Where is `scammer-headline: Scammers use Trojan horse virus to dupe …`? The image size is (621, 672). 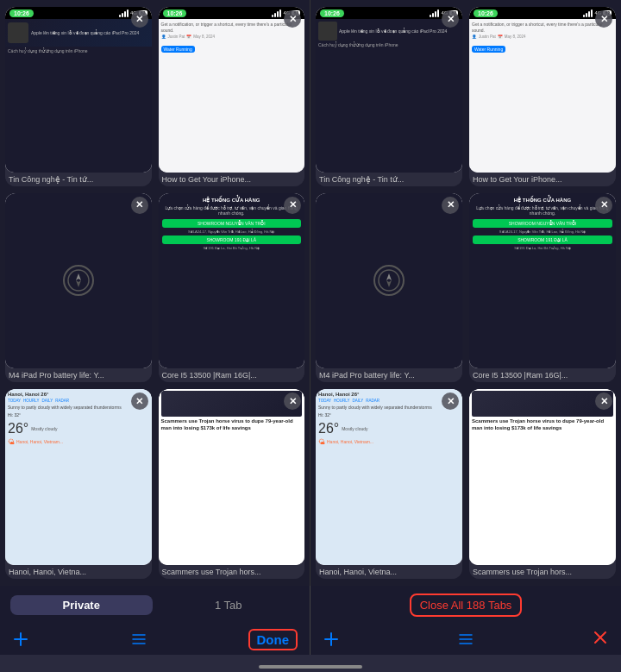 scammer-headline: Scammers use Trojan horse virus to dupe … is located at coordinates (232, 425).